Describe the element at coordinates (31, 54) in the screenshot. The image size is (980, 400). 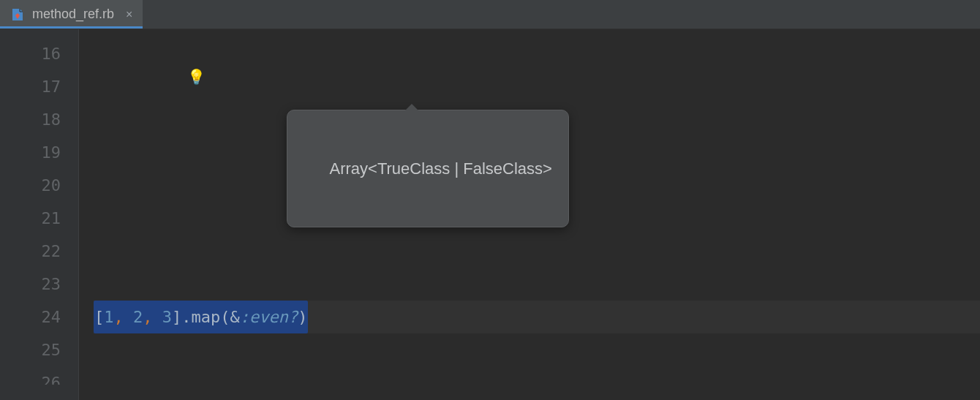
I see `line-number: 16` at that location.